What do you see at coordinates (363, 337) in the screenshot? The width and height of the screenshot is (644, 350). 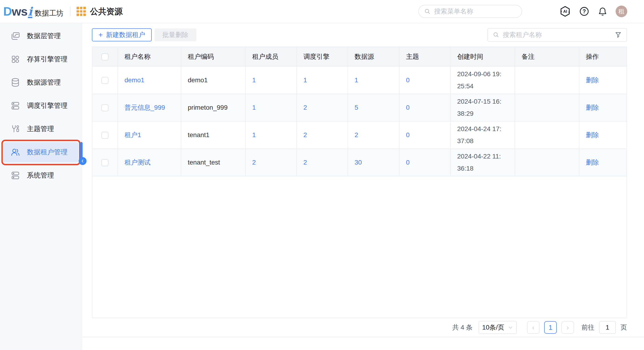 I see `content-bottom-border` at bounding box center [363, 337].